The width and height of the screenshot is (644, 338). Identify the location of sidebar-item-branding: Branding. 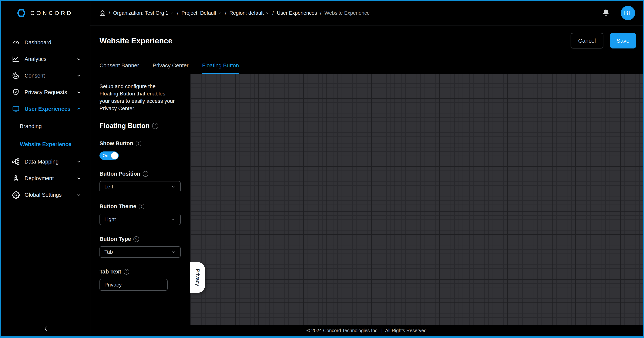
(46, 126).